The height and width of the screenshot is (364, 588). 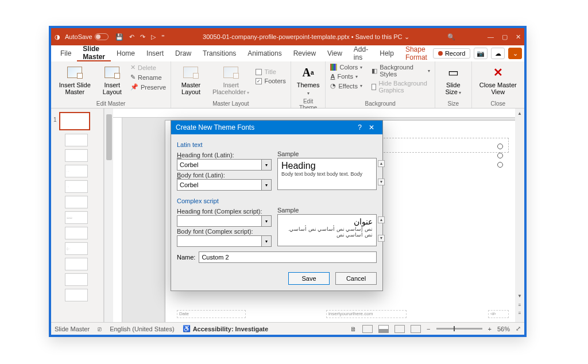 What do you see at coordinates (372, 127) in the screenshot?
I see `dialog-close-button: ✕` at bounding box center [372, 127].